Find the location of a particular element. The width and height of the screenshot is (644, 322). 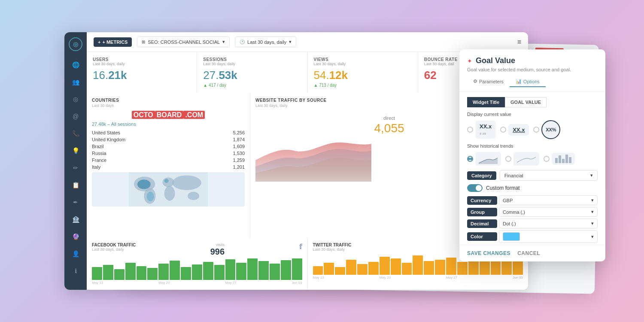

custom-format-row: Custom format is located at coordinates (532, 188).